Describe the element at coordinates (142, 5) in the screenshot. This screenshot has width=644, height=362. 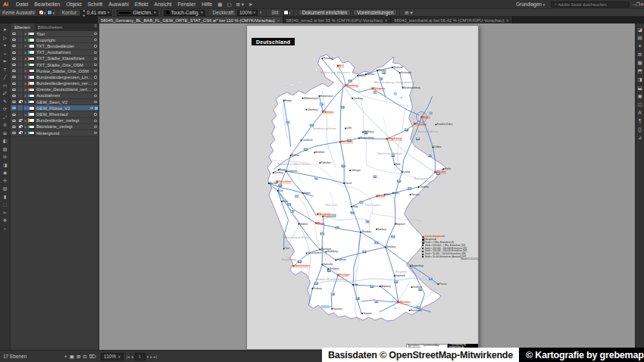
I see `menu-item-effekt: Effekt` at that location.